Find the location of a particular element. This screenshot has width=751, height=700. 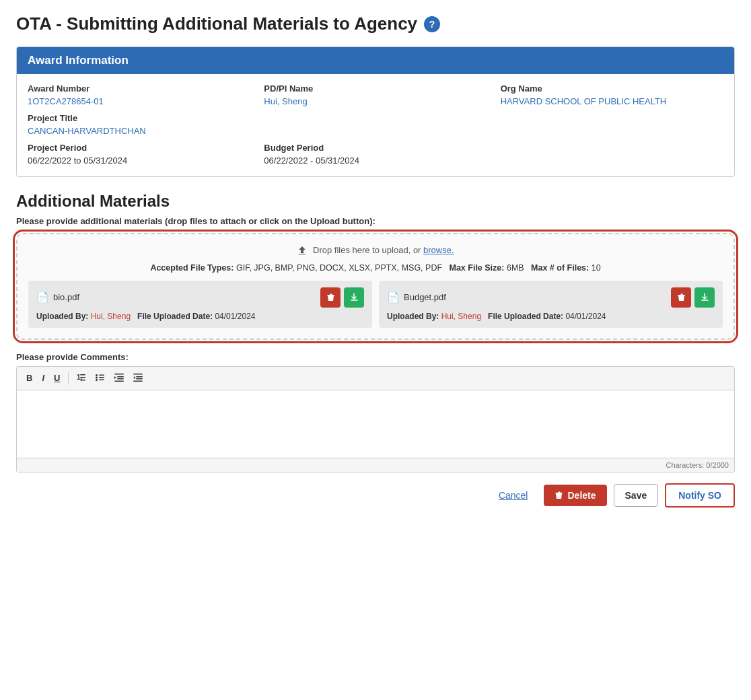

toolbar-unordered-list is located at coordinates (100, 378).